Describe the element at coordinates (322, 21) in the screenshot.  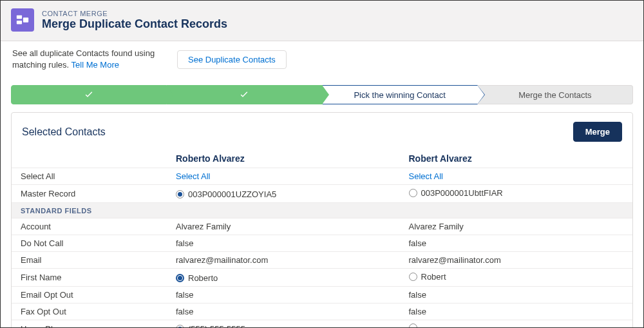
I see `page-header: CONTACT MERGE Merge Duplicate Contact Re…` at that location.